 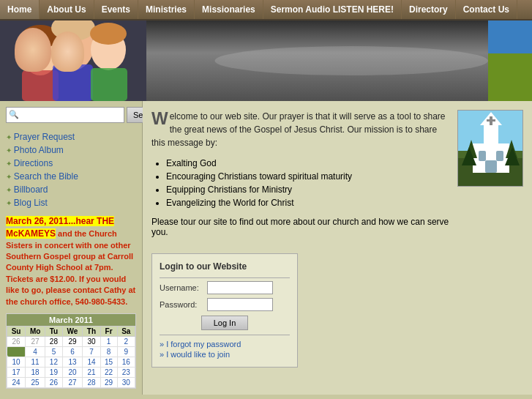 I want to click on cal-cell: 7, so click(x=91, y=351).